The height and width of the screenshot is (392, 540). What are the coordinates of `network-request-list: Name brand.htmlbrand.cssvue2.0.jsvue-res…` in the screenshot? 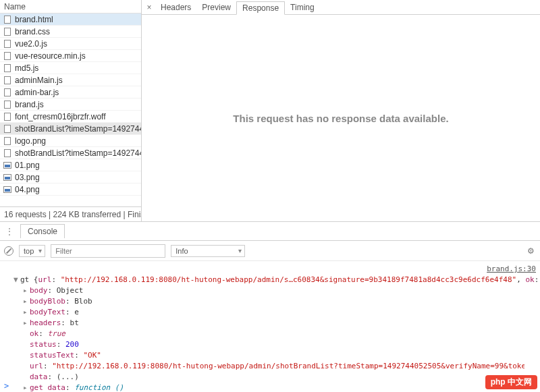 It's located at (71, 111).